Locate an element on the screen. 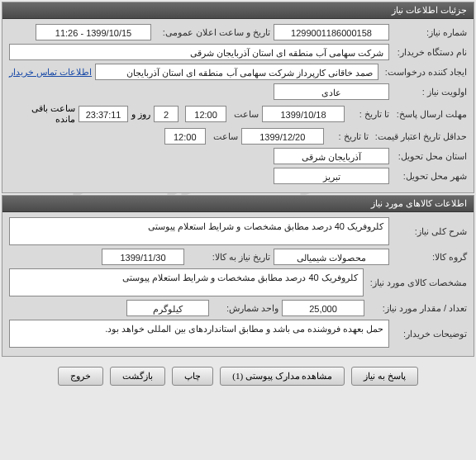 The image size is (476, 460). respond-button: پاسخ به نیاز is located at coordinates (385, 377).